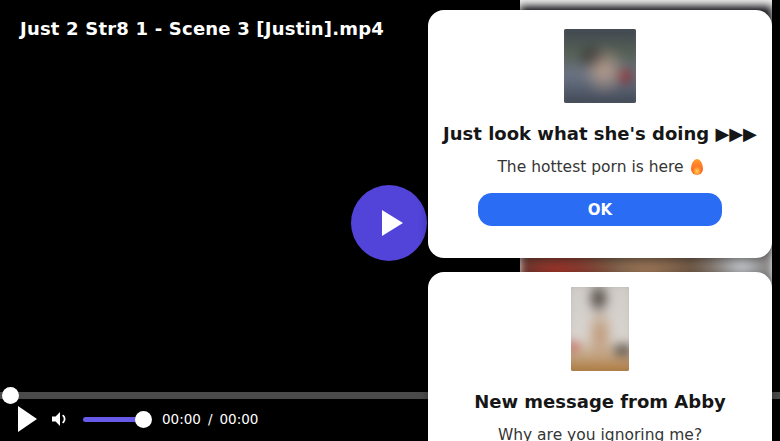  I want to click on current-time: 00:00, so click(182, 419).